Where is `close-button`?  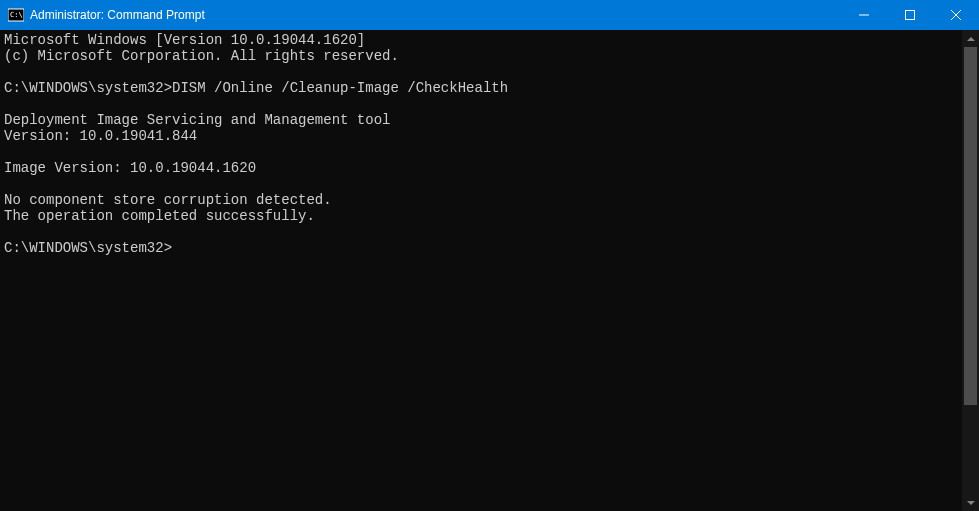 close-button is located at coordinates (956, 15).